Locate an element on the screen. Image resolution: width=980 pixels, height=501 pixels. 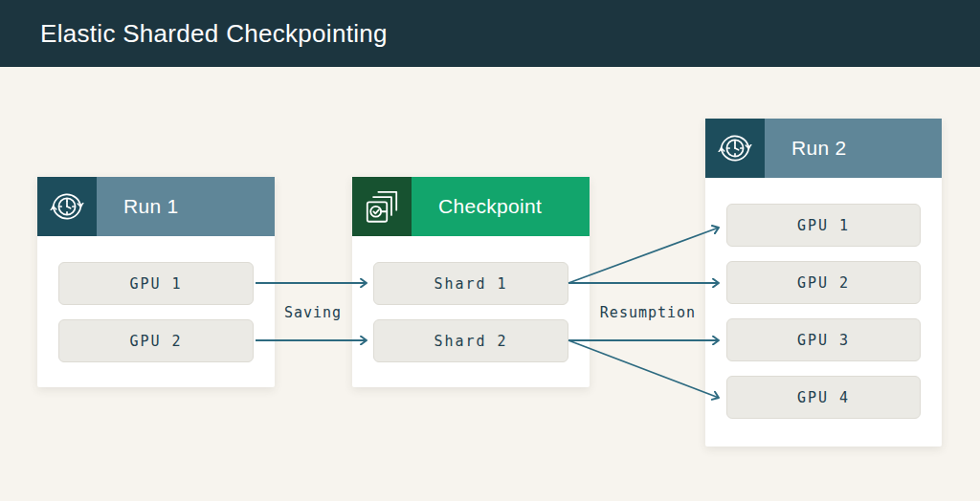
gpu-label: GPU 3 is located at coordinates (823, 340).